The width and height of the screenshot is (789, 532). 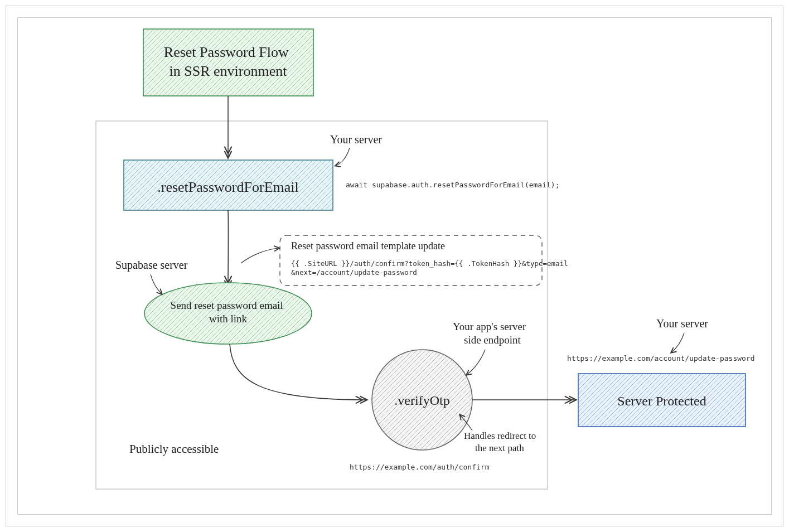 What do you see at coordinates (661, 358) in the screenshot?
I see `update-password-url: https://example.com/account/update-passw…` at bounding box center [661, 358].